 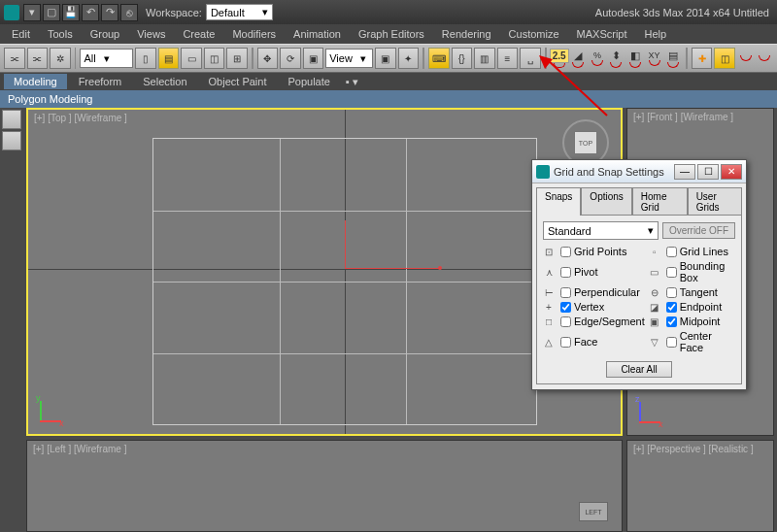 I want to click on spline-object, so click(x=392, y=245).